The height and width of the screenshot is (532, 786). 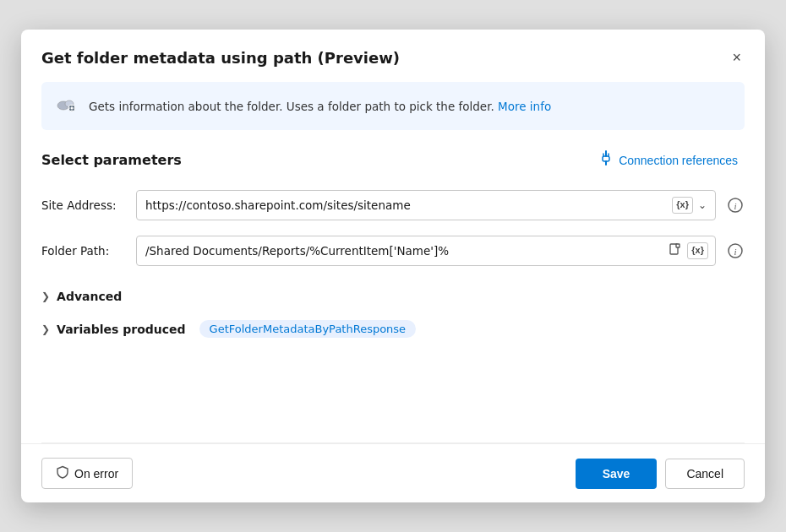 What do you see at coordinates (84, 251) in the screenshot?
I see `folder-path-label: Folder Path:` at bounding box center [84, 251].